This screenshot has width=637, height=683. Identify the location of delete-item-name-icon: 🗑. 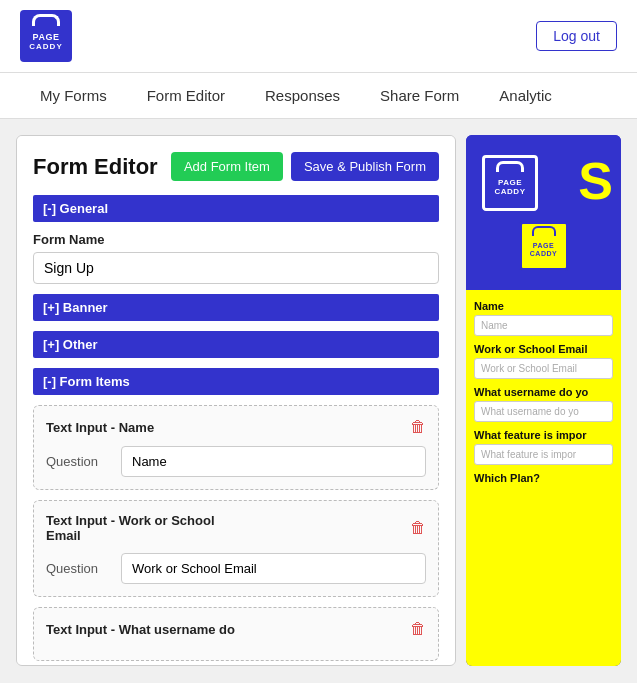
(418, 427).